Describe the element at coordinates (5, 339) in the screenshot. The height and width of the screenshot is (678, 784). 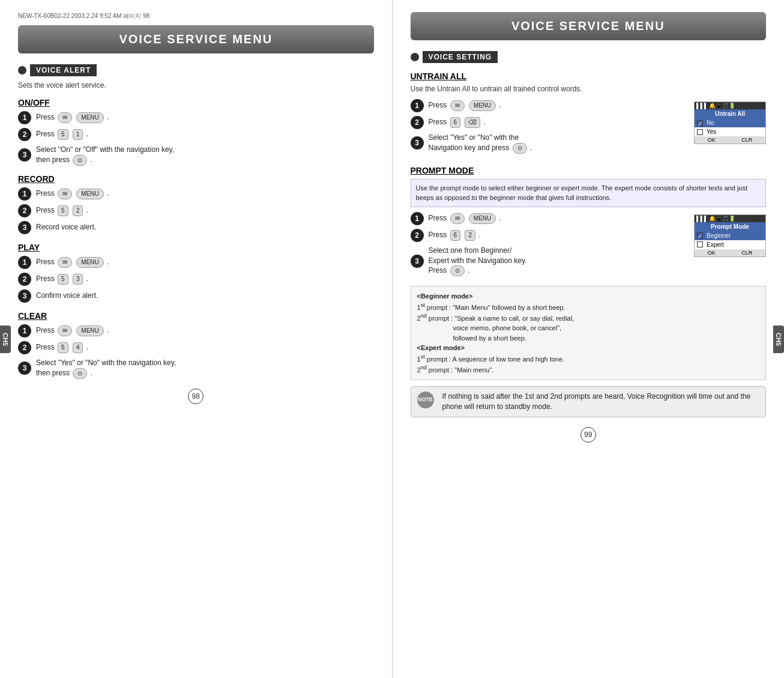
I see `ch5-tab-left: CH5` at that location.